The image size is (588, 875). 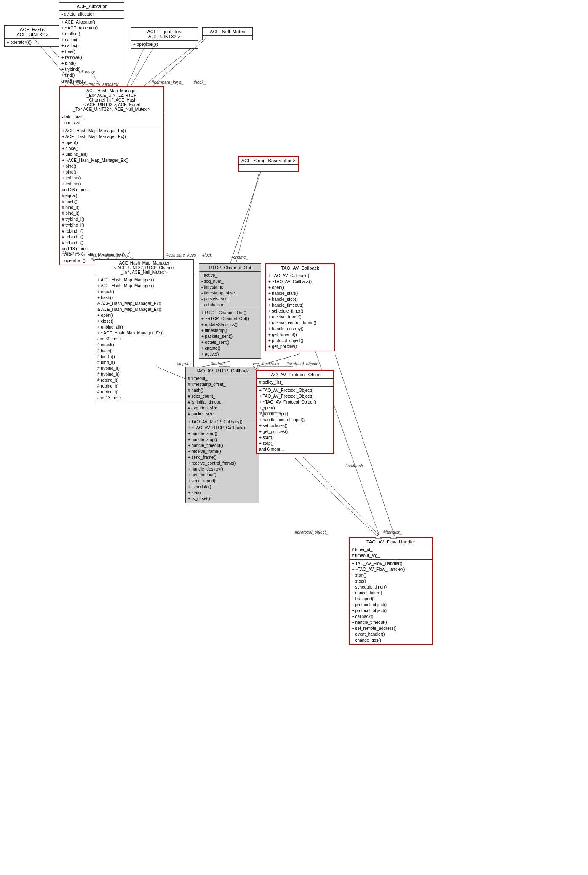 I want to click on ace-string-base-empty, so click(x=269, y=168).